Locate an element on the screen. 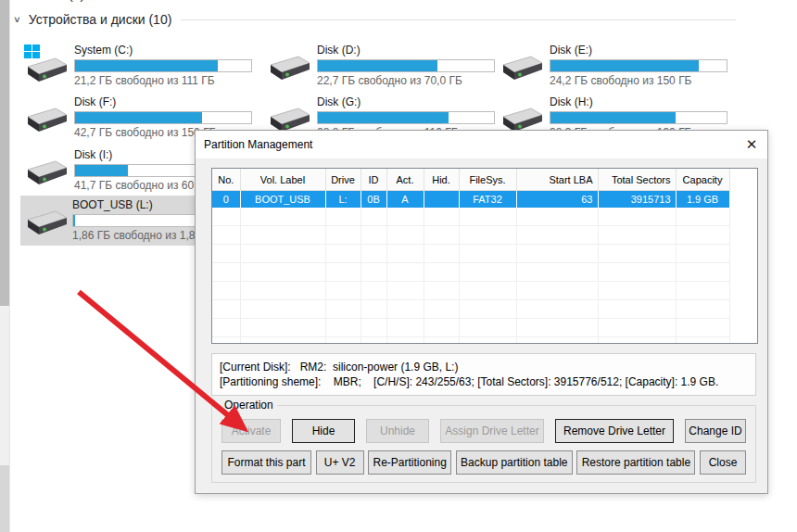 The height and width of the screenshot is (532, 797). col-capacity: Capacity is located at coordinates (702, 180).